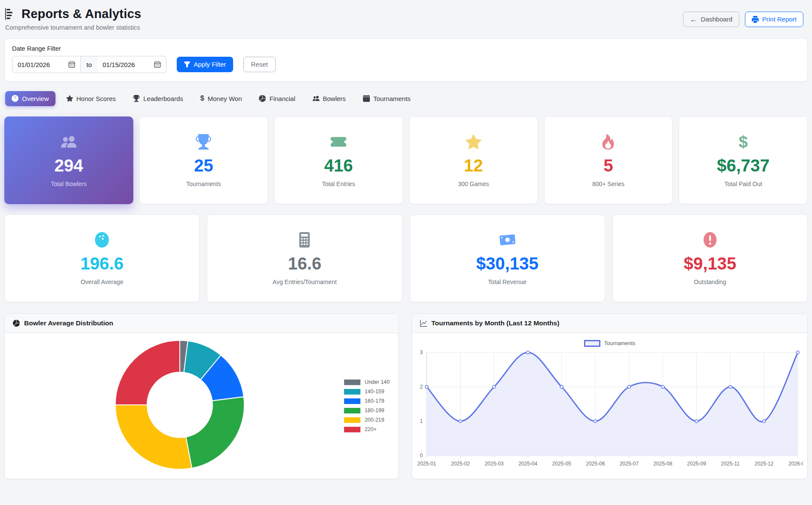 Image resolution: width=812 pixels, height=505 pixels. I want to click on printer-icon, so click(755, 19).